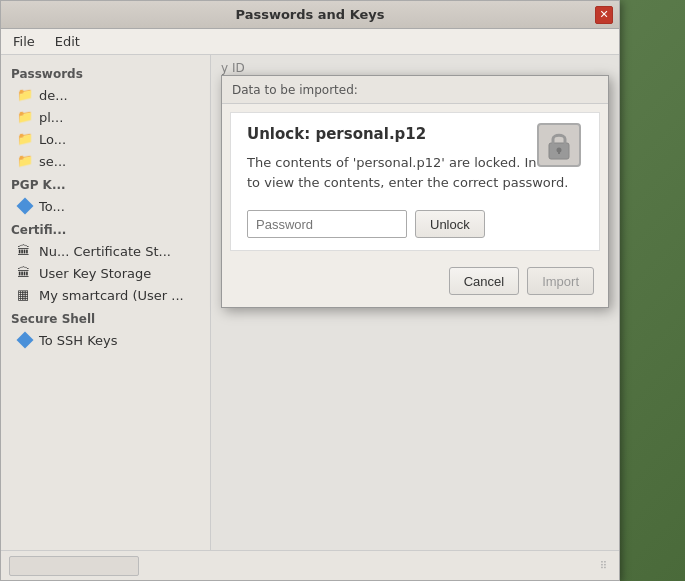 This screenshot has width=685, height=581. Describe the element at coordinates (559, 145) in the screenshot. I see `lock-icon` at that location.